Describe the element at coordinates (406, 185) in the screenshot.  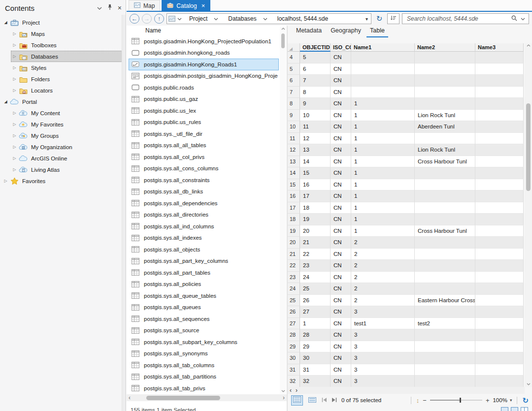
I see `table-row: 1516CN1` at that location.